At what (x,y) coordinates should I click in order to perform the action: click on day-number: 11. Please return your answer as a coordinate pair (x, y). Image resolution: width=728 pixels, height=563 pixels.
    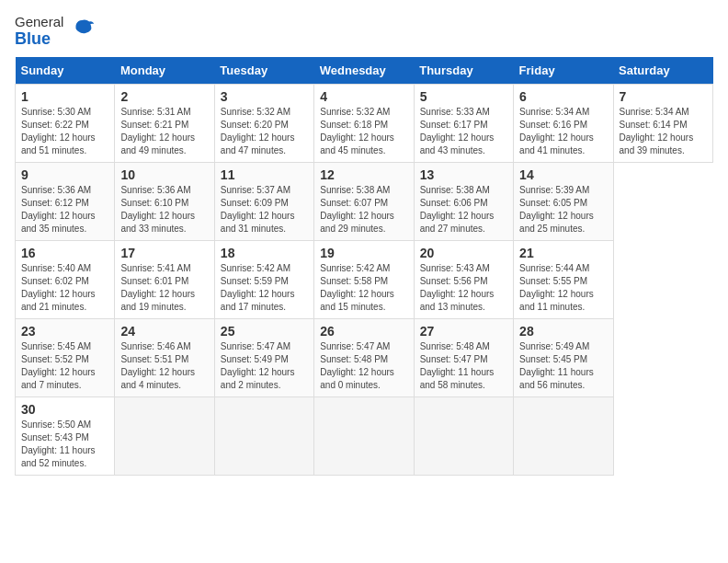
    Looking at the image, I should click on (265, 175).